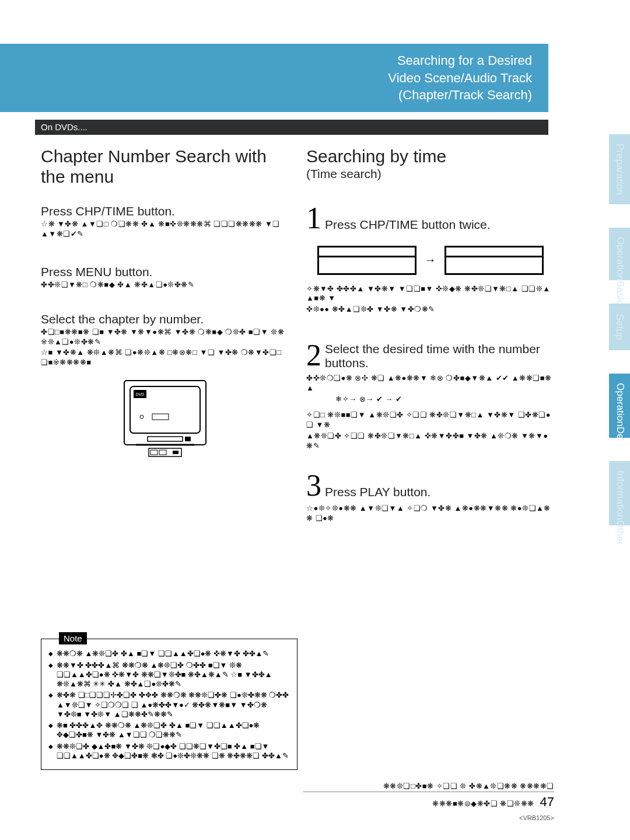 This screenshot has width=630, height=840. What do you see at coordinates (620, 493) in the screenshot?
I see `tab-other-information: InformationOther` at bounding box center [620, 493].